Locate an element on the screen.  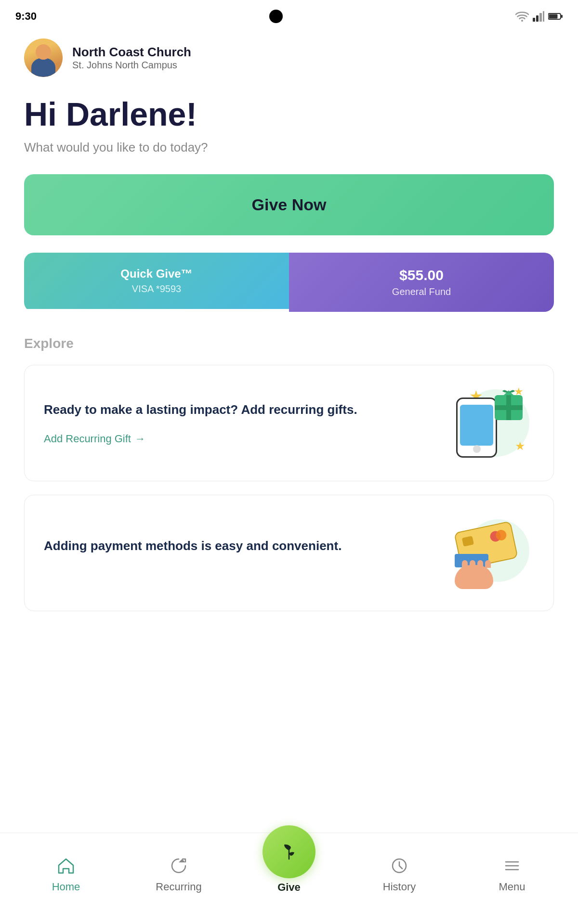
give-now-button: Give Now is located at coordinates (289, 205).